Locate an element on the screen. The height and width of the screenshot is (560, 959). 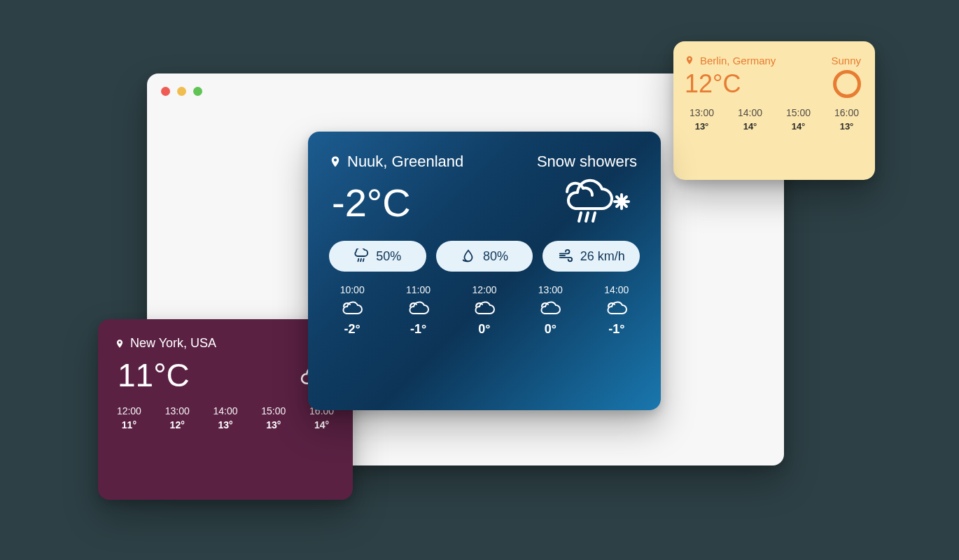
precip-icon is located at coordinates (361, 256).